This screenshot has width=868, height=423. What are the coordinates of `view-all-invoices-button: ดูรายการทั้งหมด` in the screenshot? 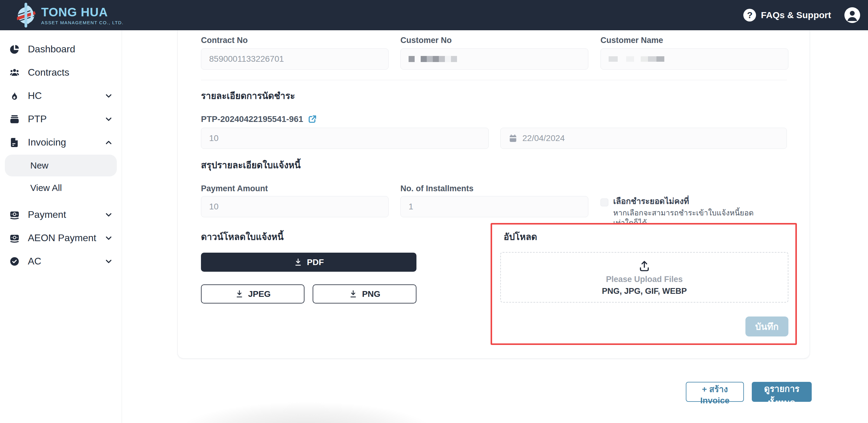 It's located at (782, 392).